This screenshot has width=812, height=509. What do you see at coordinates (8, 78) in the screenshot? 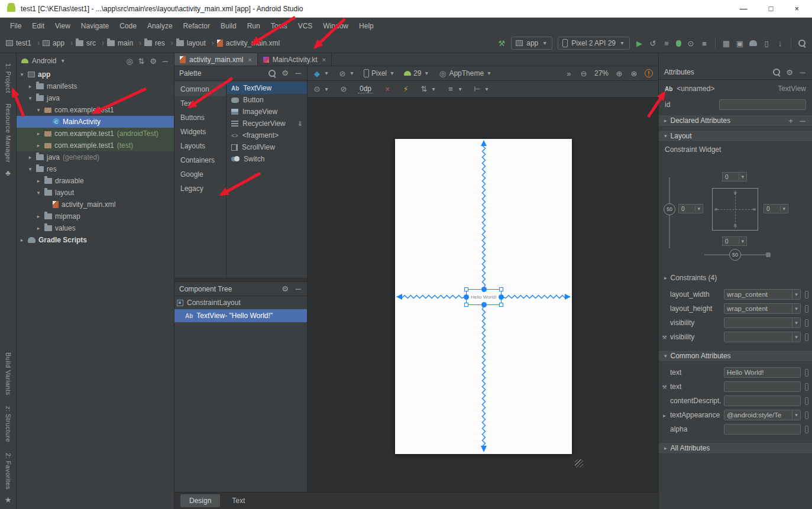
I see `tool-window-button: 1: Project` at bounding box center [8, 78].